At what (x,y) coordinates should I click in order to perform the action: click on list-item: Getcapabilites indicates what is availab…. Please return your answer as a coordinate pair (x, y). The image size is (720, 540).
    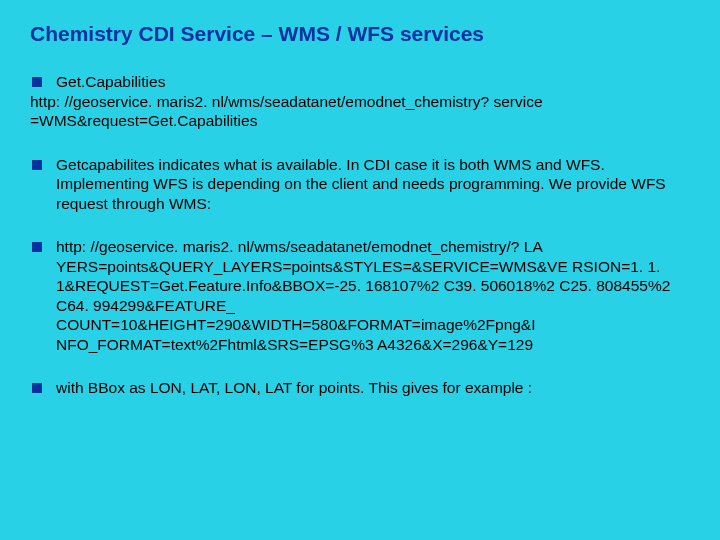
    Looking at the image, I should click on (360, 184).